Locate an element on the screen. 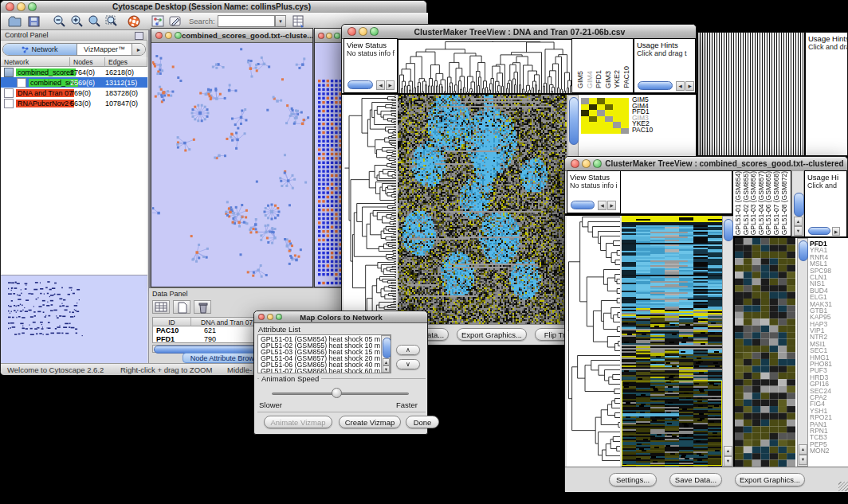 The image size is (848, 504). zoom-out-icon is located at coordinates (59, 21).